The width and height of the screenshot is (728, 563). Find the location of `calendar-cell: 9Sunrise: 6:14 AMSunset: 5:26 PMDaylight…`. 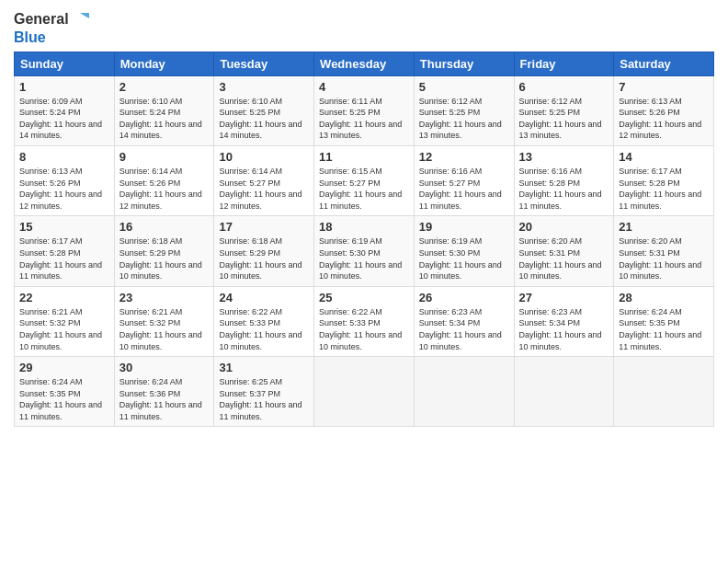

calendar-cell: 9Sunrise: 6:14 AMSunset: 5:26 PMDaylight… is located at coordinates (164, 180).